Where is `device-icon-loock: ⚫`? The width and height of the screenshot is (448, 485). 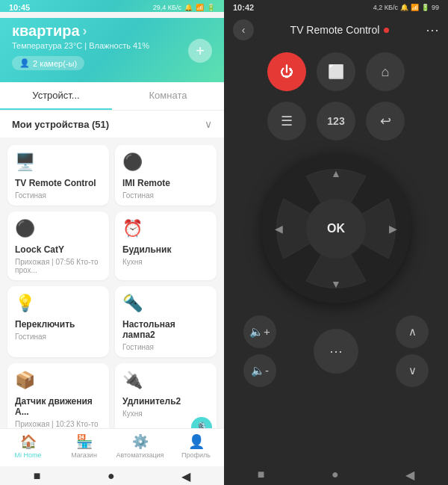
device-icon-loock: ⚫ is located at coordinates (58, 229).